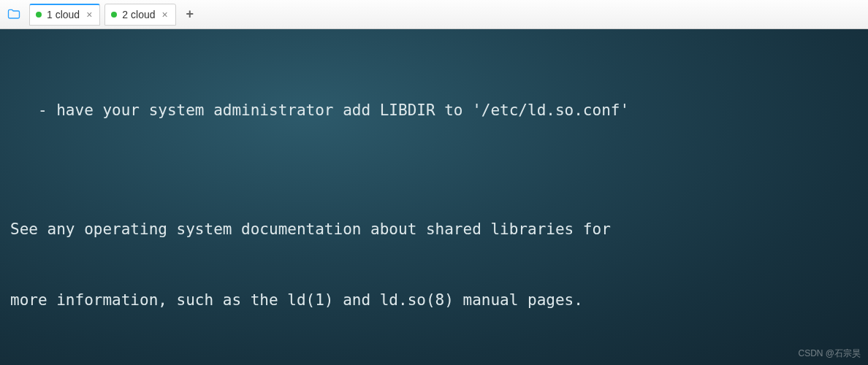  What do you see at coordinates (64, 15) in the screenshot?
I see `tab-1-cloud: 1 cloud ×` at bounding box center [64, 15].